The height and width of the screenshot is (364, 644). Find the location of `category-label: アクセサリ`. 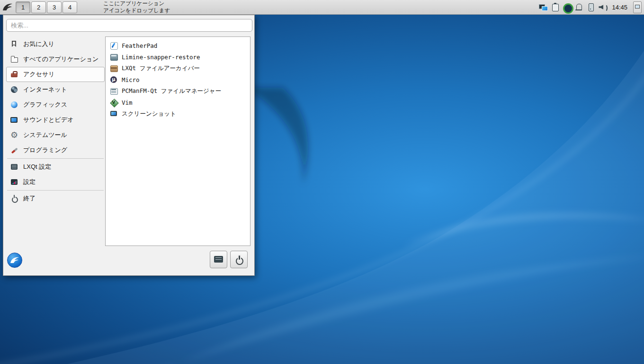

category-label: アクセサリ is located at coordinates (39, 74).